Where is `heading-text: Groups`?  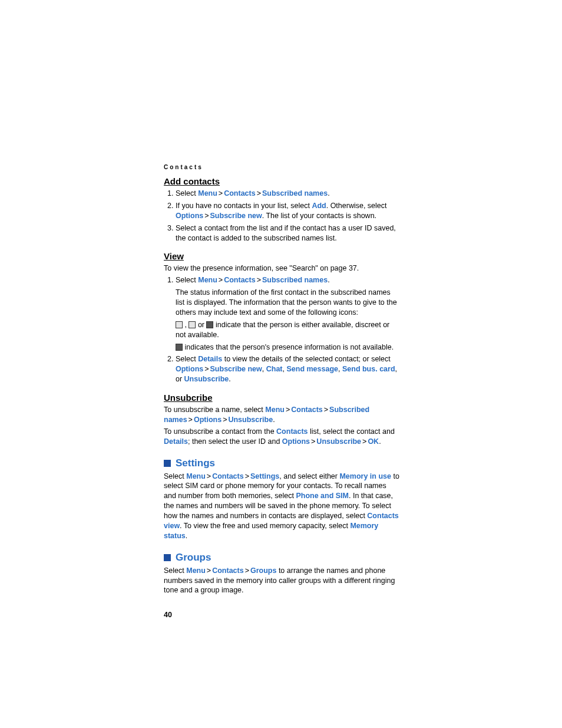 heading-text: Groups is located at coordinates (193, 558).